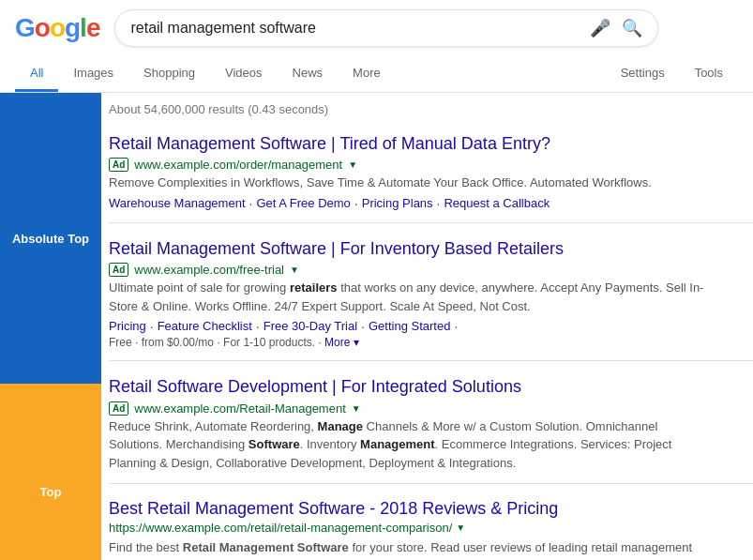  I want to click on ad3-url: www.example.com/Retail-Management, so click(240, 409).